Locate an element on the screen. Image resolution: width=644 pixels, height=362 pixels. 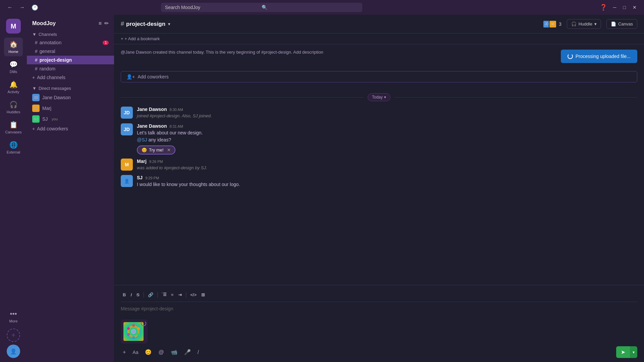
sidebar-item-home: 🏠 Home is located at coordinates (13, 47).